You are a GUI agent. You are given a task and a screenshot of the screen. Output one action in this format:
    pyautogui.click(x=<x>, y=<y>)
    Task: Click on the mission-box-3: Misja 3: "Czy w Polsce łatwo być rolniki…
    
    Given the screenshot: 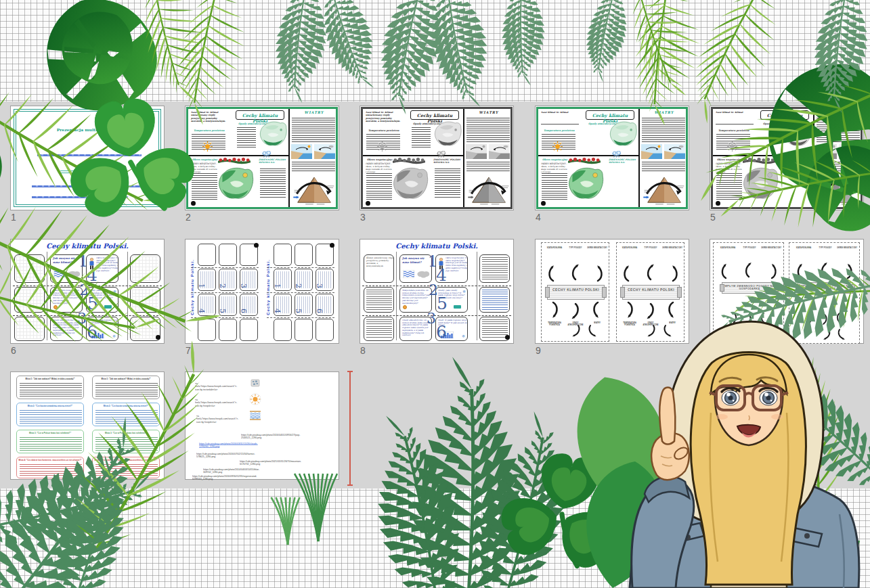 What is the action you would take?
    pyautogui.click(x=50, y=441)
    